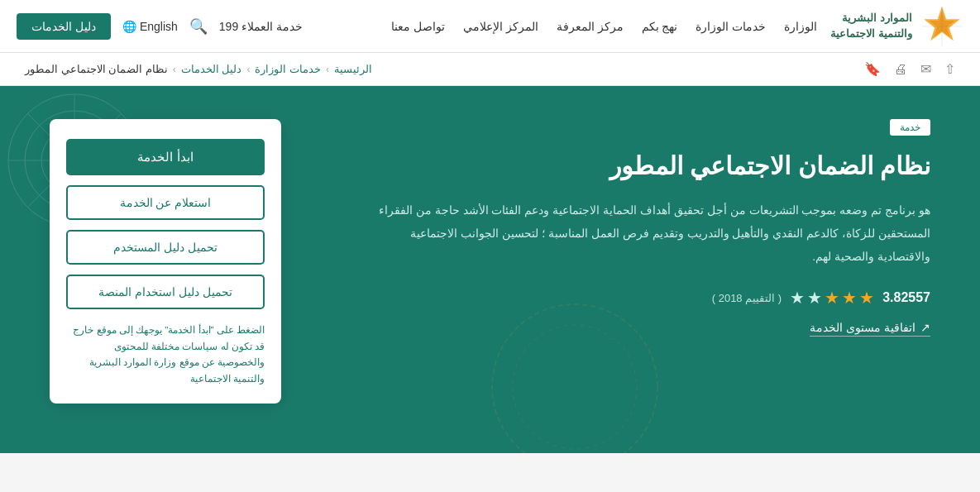 The height and width of the screenshot is (492, 980). What do you see at coordinates (906, 298) in the screenshot?
I see `rating-score: 3.82557` at bounding box center [906, 298].